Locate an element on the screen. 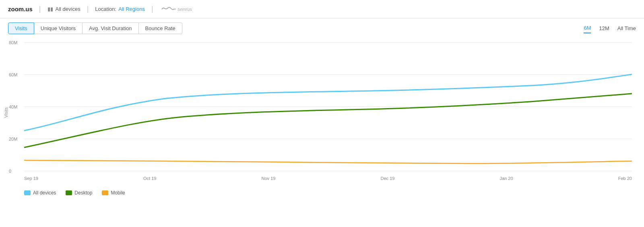 This screenshot has height=227, width=644. time-range: 6M 12M All Time is located at coordinates (610, 28).